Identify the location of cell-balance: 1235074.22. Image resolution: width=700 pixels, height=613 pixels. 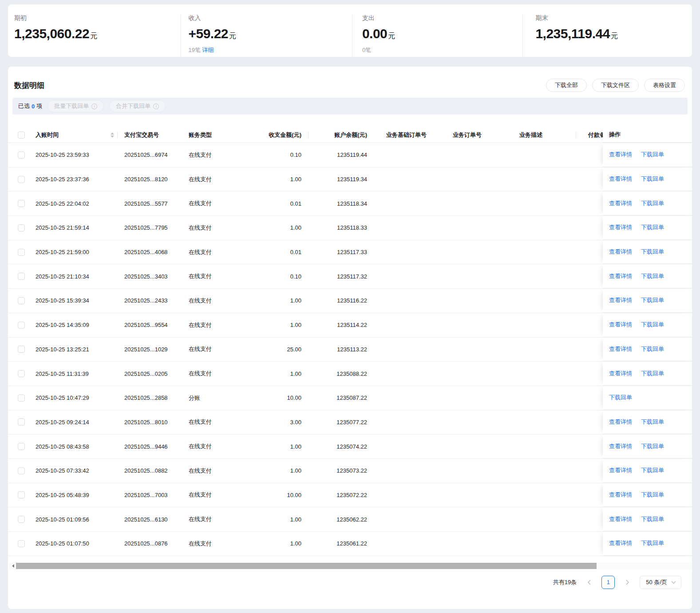
(341, 446).